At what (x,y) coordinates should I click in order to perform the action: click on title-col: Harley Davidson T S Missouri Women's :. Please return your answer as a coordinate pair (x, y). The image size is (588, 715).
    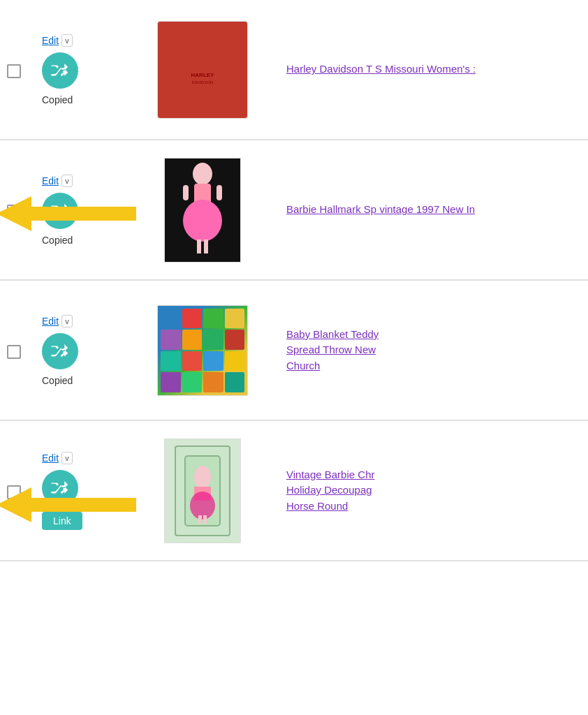
    Looking at the image, I should click on (427, 70).